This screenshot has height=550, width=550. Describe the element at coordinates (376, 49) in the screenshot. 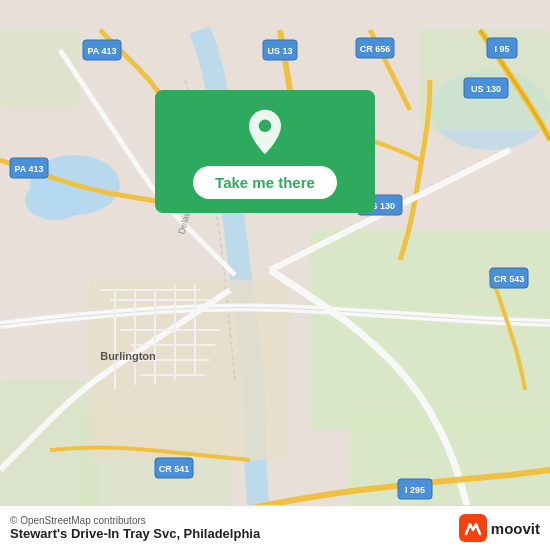

I see `svg-text: CR 656` at that location.